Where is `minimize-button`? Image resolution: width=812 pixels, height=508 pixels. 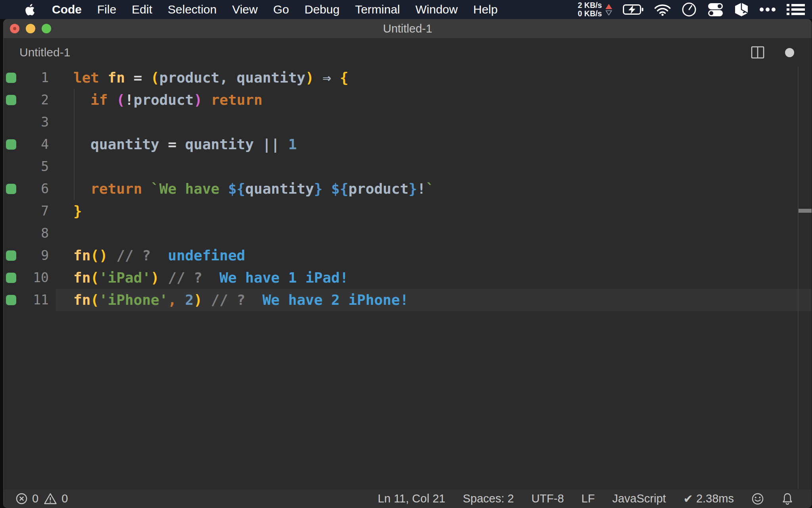 minimize-button is located at coordinates (31, 29).